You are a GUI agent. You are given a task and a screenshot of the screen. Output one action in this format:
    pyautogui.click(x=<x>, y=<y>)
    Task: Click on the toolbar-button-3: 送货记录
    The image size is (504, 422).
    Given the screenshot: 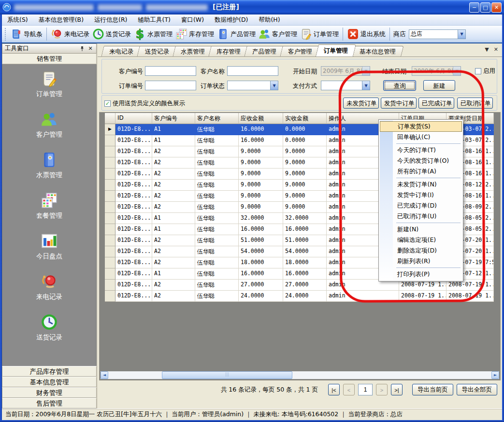 What is the action you would take?
    pyautogui.click(x=112, y=34)
    